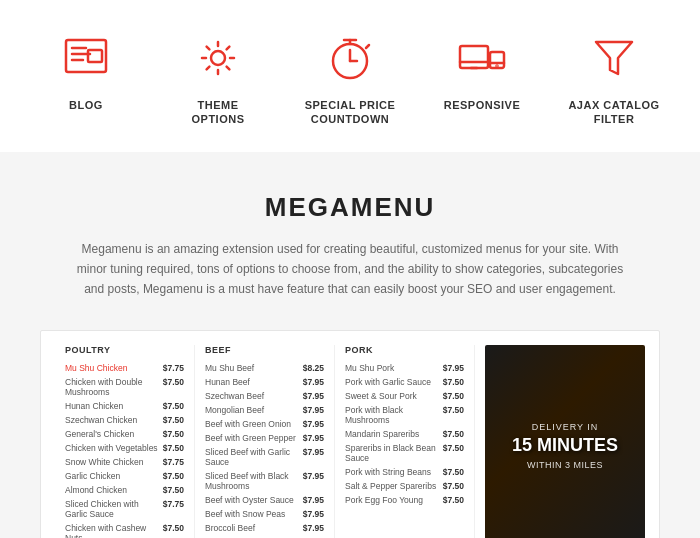 The height and width of the screenshot is (538, 700). Describe the element at coordinates (264, 424) in the screenshot. I see `menu-item-row: Beef with Green Onion $7.95` at that location.